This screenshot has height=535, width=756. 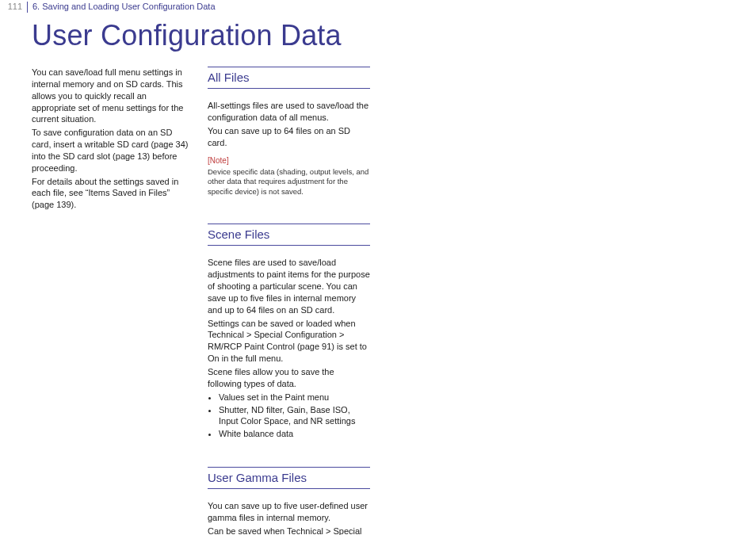 I want to click on section-all-files: All Files All-settings files are used to…, so click(x=288, y=132).